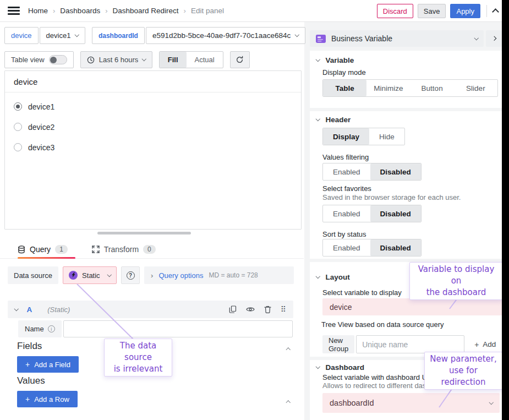 This screenshot has height=420, width=509. What do you see at coordinates (347, 214) in the screenshot?
I see `select-favorites-enabled: Enabled` at bounding box center [347, 214].